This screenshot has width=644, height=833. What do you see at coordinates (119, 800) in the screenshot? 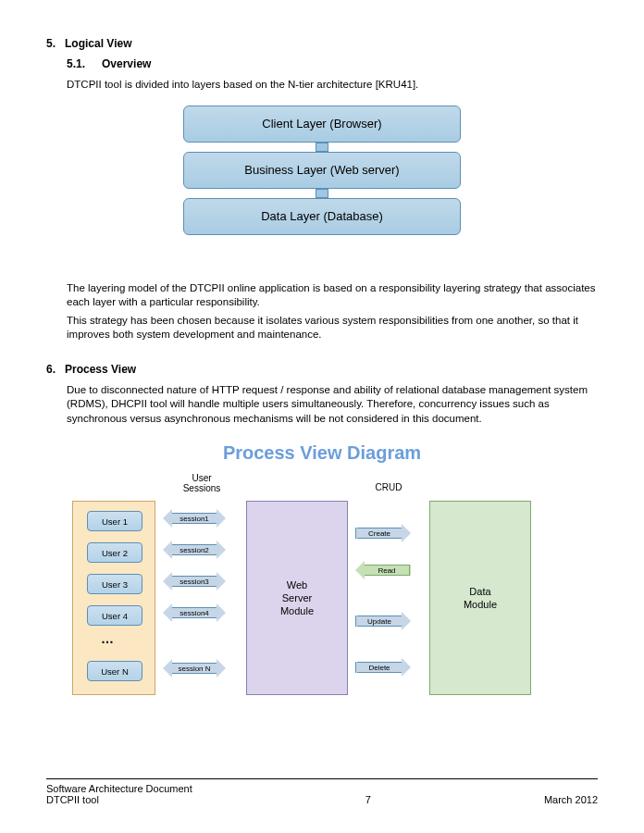
I see `footer-tool: DTCPII tool` at bounding box center [119, 800].